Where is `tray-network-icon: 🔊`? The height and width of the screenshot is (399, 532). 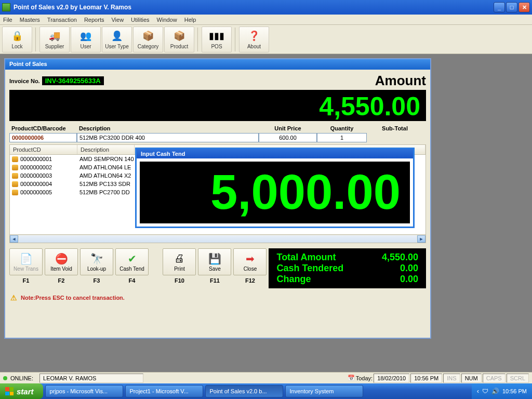 tray-network-icon: 🔊 is located at coordinates (496, 391).